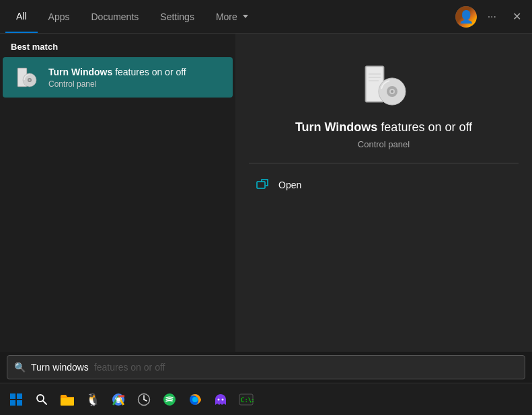  What do you see at coordinates (144, 400) in the screenshot?
I see `taskbar-clock` at bounding box center [144, 400].